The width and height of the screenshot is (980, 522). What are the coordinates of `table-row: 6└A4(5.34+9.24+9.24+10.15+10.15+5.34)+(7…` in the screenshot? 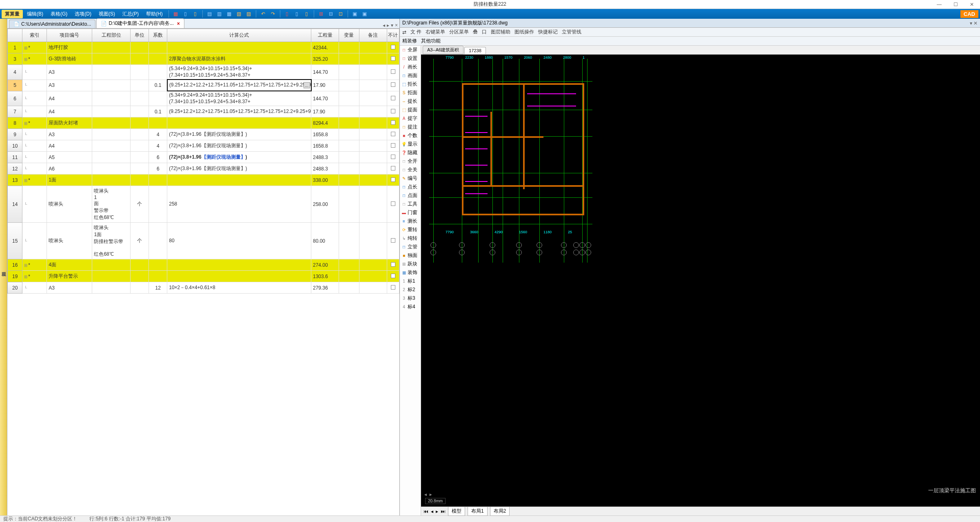 It's located at (204, 99).